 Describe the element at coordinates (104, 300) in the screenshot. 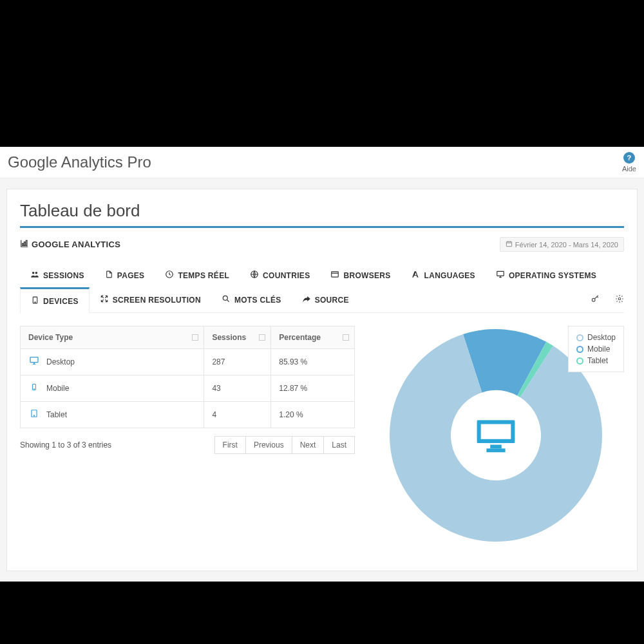

I see `expand-icon` at that location.